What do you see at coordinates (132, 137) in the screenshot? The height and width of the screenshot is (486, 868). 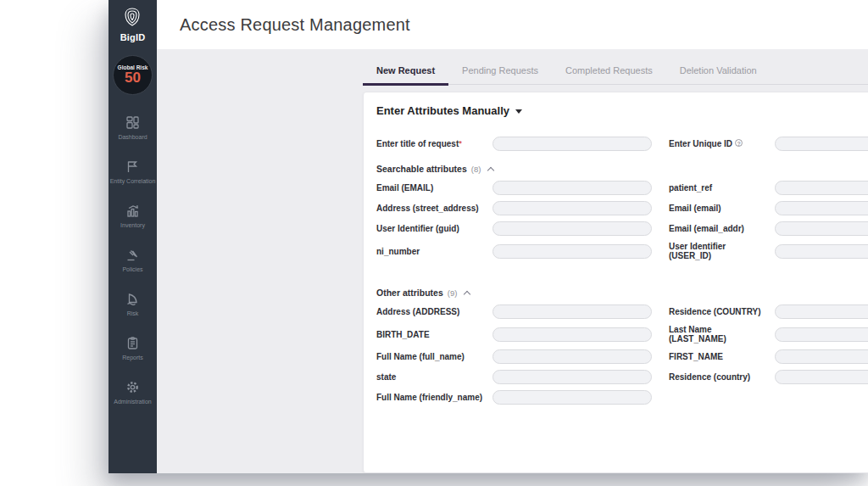 I see `sidebar-item-label: Dashboard` at bounding box center [132, 137].